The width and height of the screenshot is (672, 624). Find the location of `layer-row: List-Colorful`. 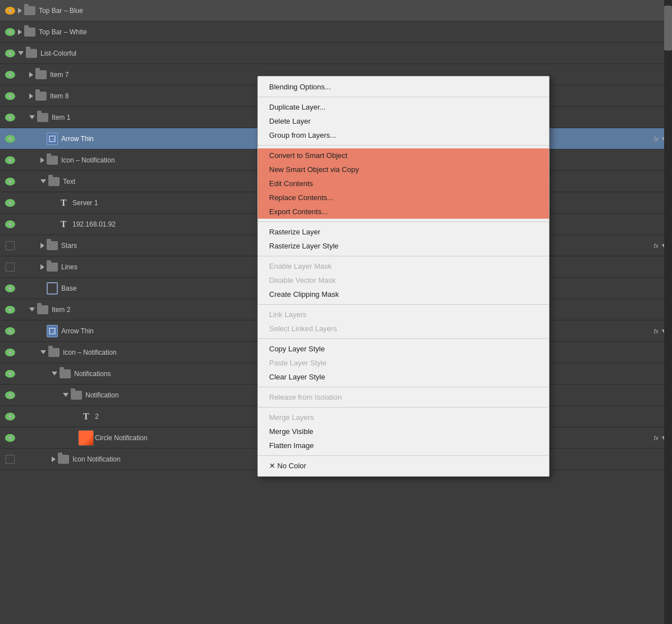

layer-row: List-Colorful is located at coordinates (336, 53).